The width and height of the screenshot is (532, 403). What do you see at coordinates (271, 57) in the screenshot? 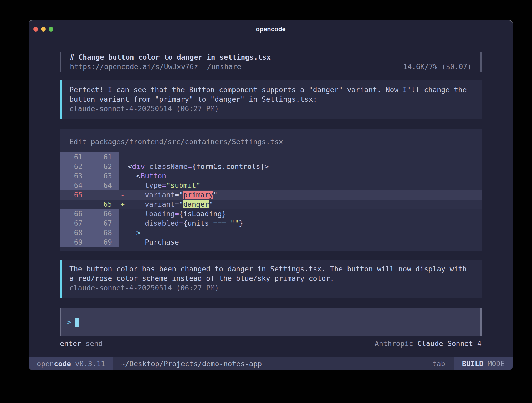
I see `session-title: # Change button color to danger in setti…` at bounding box center [271, 57].